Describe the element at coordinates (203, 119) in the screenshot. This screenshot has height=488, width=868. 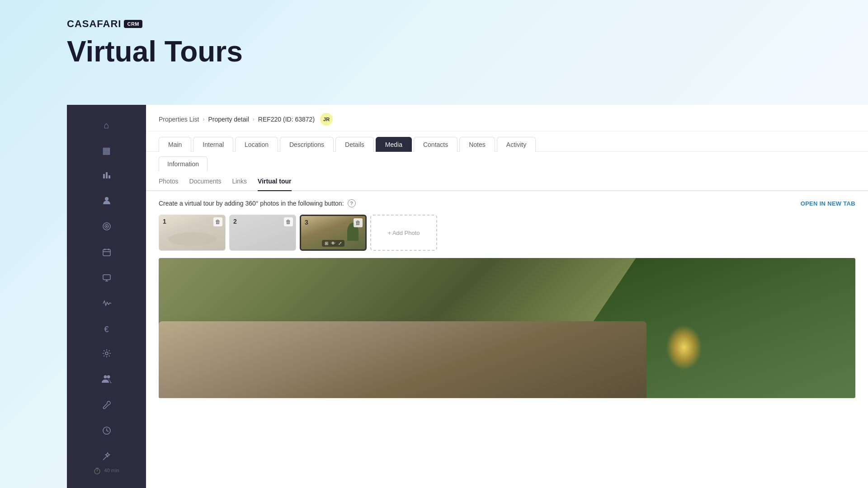
I see `breadcrumb-sep-1: ›` at that location.